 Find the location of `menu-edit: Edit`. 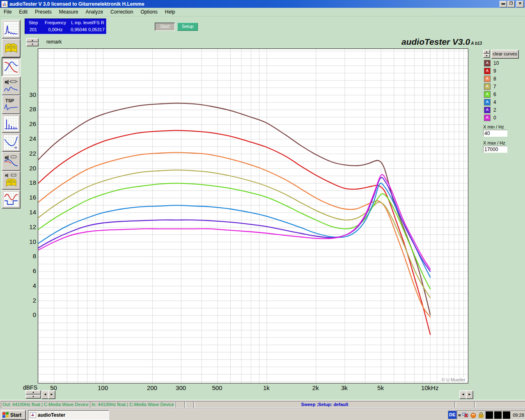

menu-edit: Edit is located at coordinates (23, 12).